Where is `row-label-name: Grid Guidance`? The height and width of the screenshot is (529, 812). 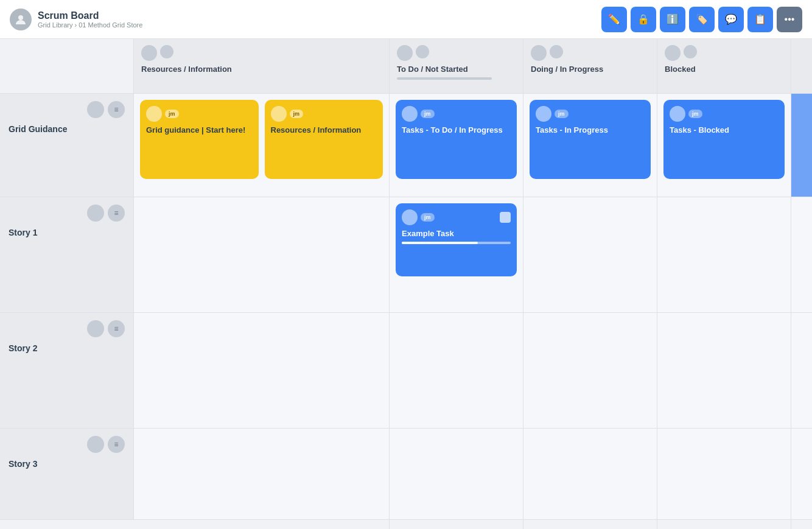 row-label-name: Grid Guidance is located at coordinates (67, 129).